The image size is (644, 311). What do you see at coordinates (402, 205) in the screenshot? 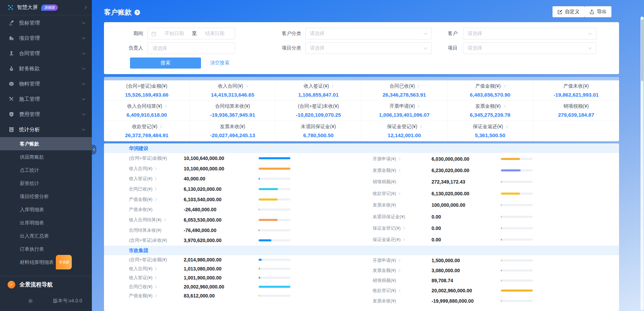
I see `metric-label: 发票未收(¥)` at bounding box center [402, 205].